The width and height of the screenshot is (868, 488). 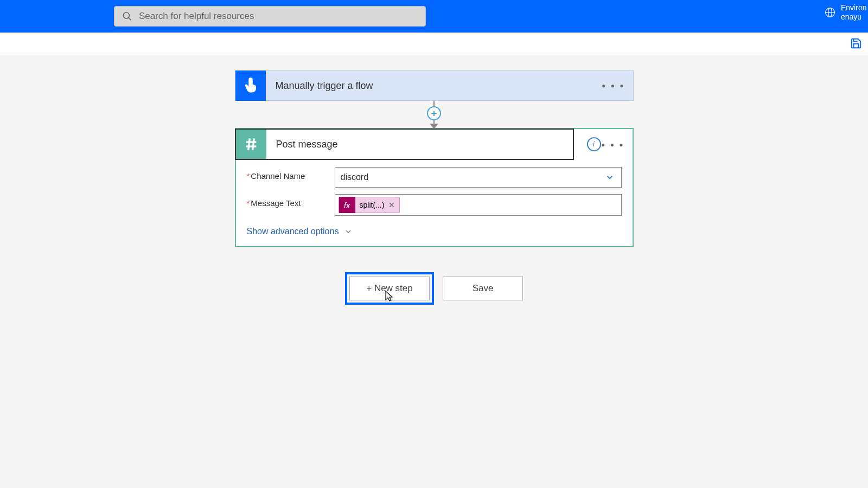 What do you see at coordinates (434, 86) in the screenshot?
I see `trigger-card: Manually trigger a flow ● ● ●` at bounding box center [434, 86].